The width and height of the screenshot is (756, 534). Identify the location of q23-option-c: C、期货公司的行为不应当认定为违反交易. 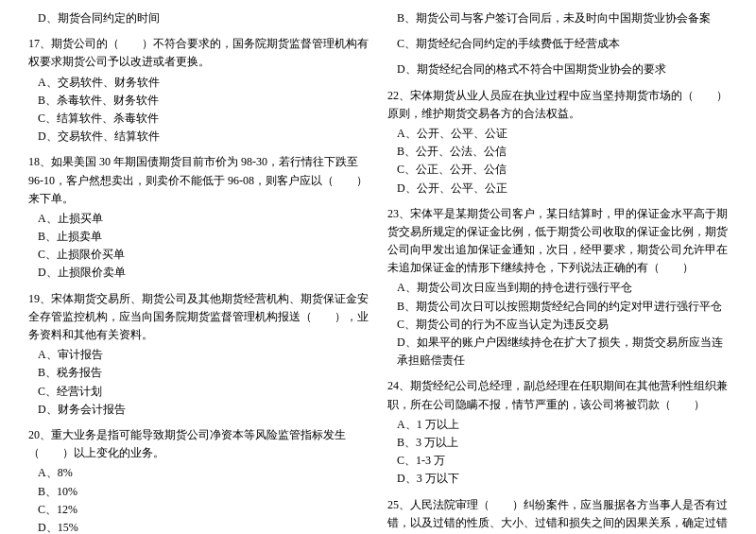
(558, 325).